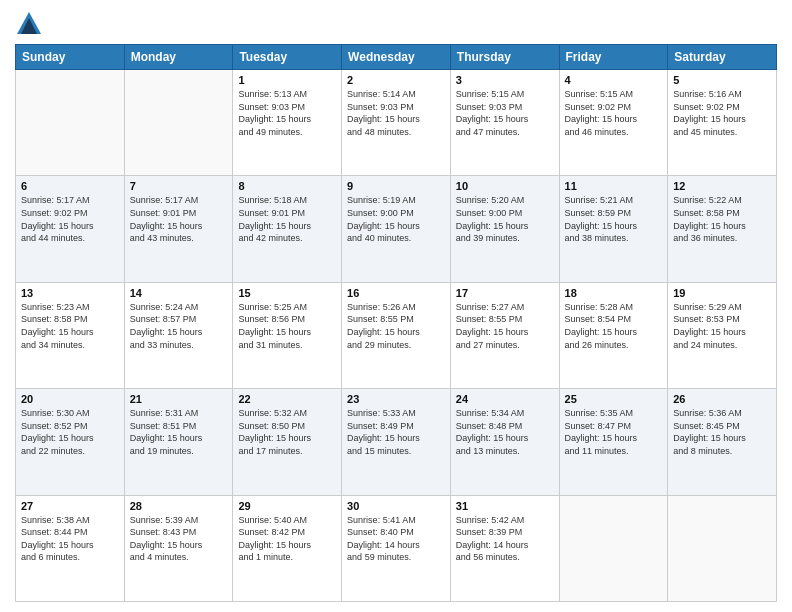 This screenshot has width=792, height=612. Describe the element at coordinates (70, 186) in the screenshot. I see `day-number: 6` at that location.